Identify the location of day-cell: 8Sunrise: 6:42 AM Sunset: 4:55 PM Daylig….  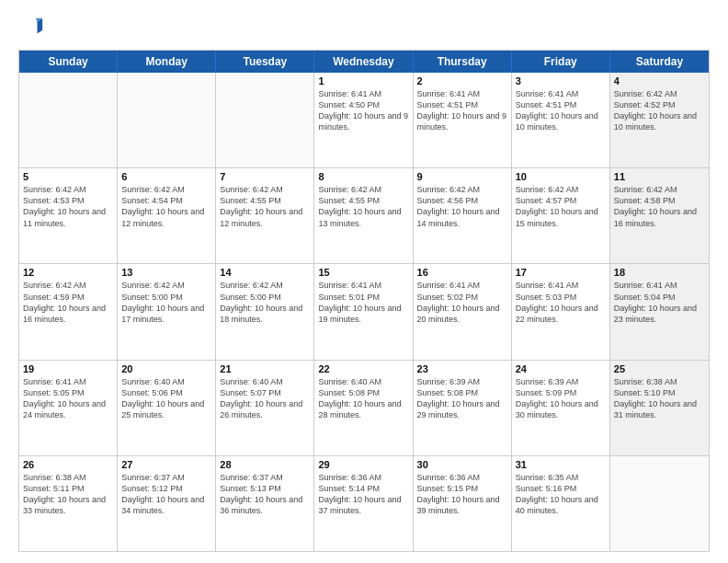
(364, 215).